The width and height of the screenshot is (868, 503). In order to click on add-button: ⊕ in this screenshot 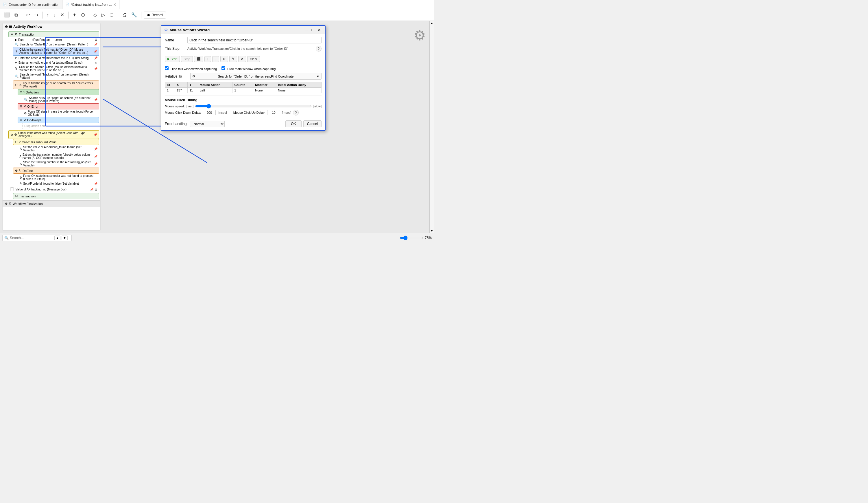, I will do `click(224, 59)`.